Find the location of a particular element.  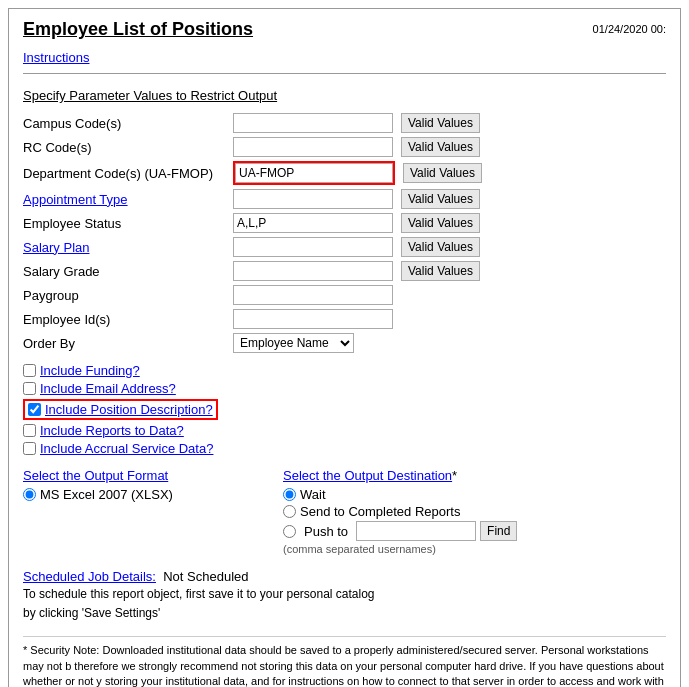

scheduled-desc-line2: by clicking 'Save Settings' is located at coordinates (344, 614).